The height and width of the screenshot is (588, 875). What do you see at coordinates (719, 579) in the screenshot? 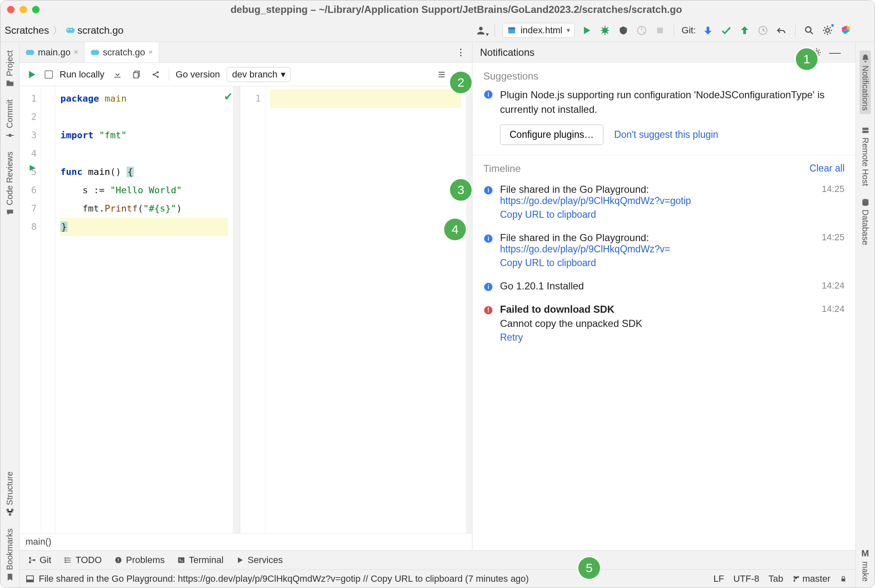
I see `status-line-ending: LF` at bounding box center [719, 579].